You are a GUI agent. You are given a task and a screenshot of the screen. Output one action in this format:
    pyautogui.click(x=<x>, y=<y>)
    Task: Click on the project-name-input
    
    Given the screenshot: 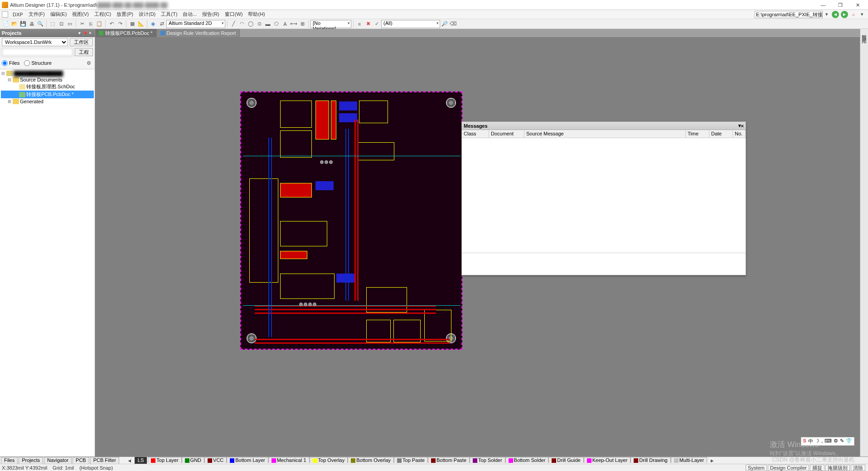 What is the action you would take?
    pyautogui.click(x=37, y=52)
    